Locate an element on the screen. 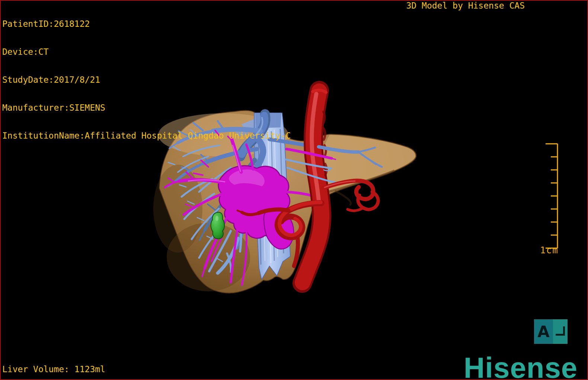 The height and width of the screenshot is (380, 588). liver-volume-label: Liver Volume: 1123ml is located at coordinates (54, 369).